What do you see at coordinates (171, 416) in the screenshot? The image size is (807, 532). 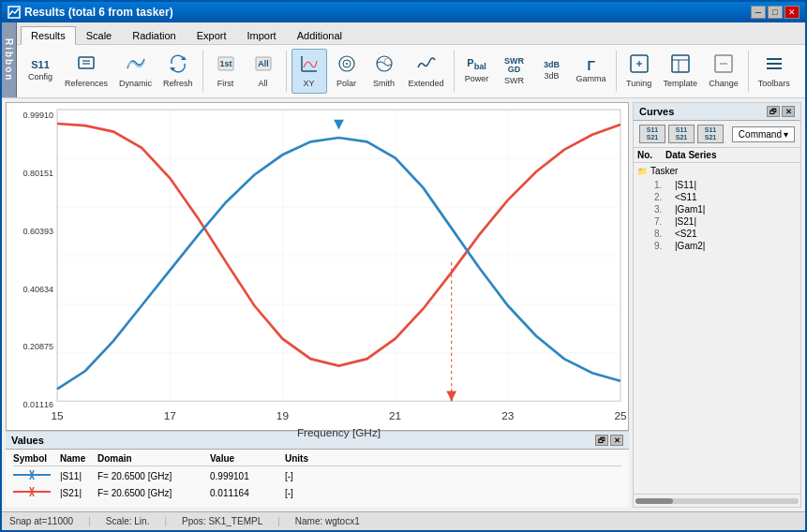 I see `svg-text: 17` at bounding box center [171, 416].